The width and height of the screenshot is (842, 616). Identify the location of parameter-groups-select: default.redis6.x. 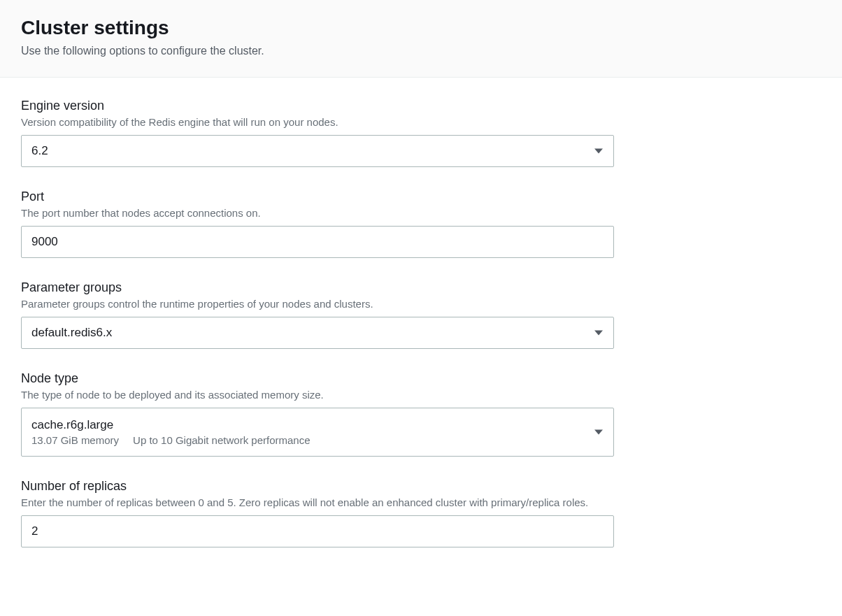
(317, 333).